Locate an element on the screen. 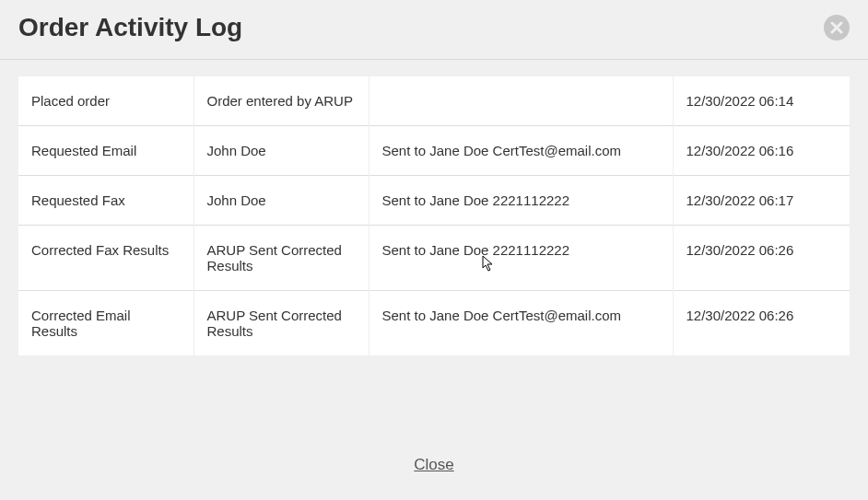 This screenshot has width=868, height=500. modal-footer: Close is located at coordinates (434, 466).